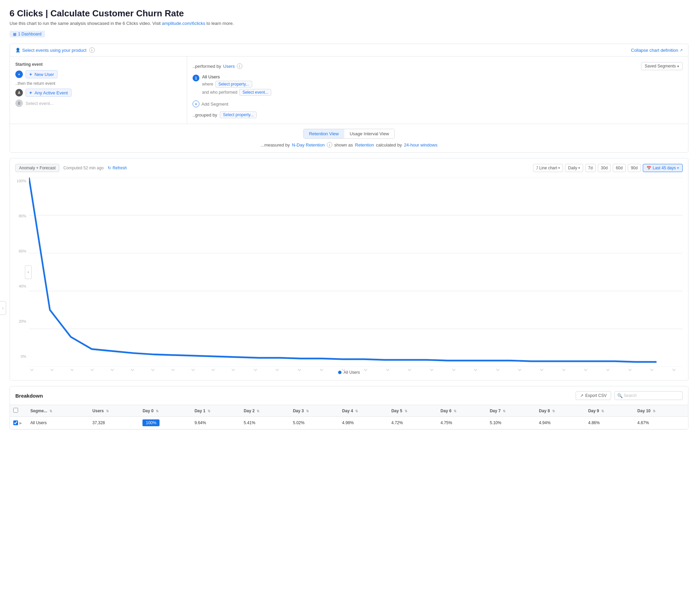 The image size is (698, 616). I want to click on select-events-link: Select events using your product, so click(51, 51).